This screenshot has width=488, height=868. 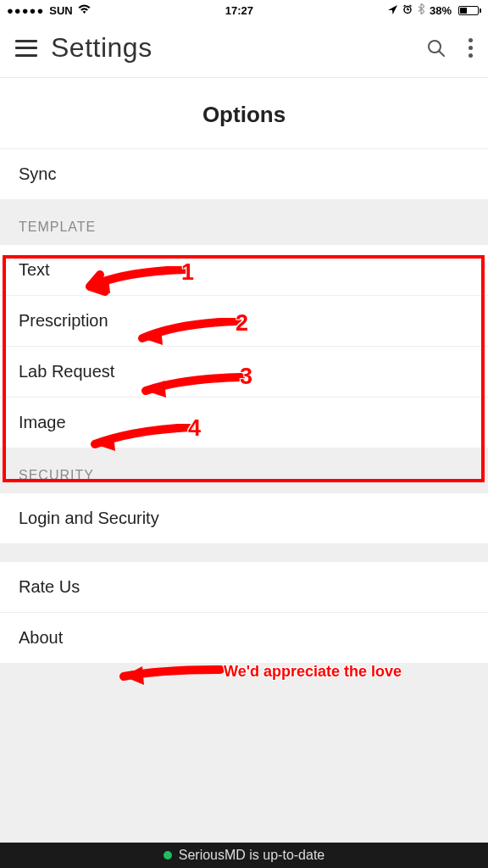 What do you see at coordinates (244, 855) in the screenshot?
I see `status-footer: SeriousMD is up-to-date` at bounding box center [244, 855].